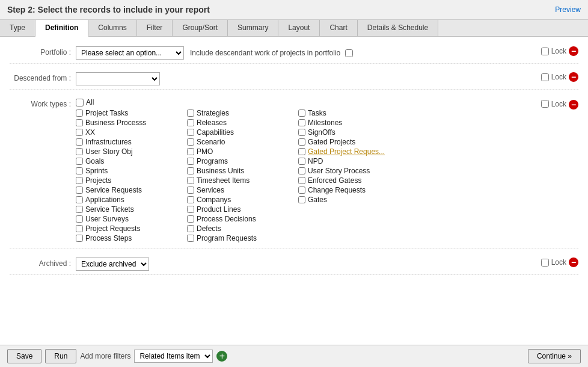  What do you see at coordinates (204, 152) in the screenshot?
I see `work-type-label: PMO` at bounding box center [204, 152].